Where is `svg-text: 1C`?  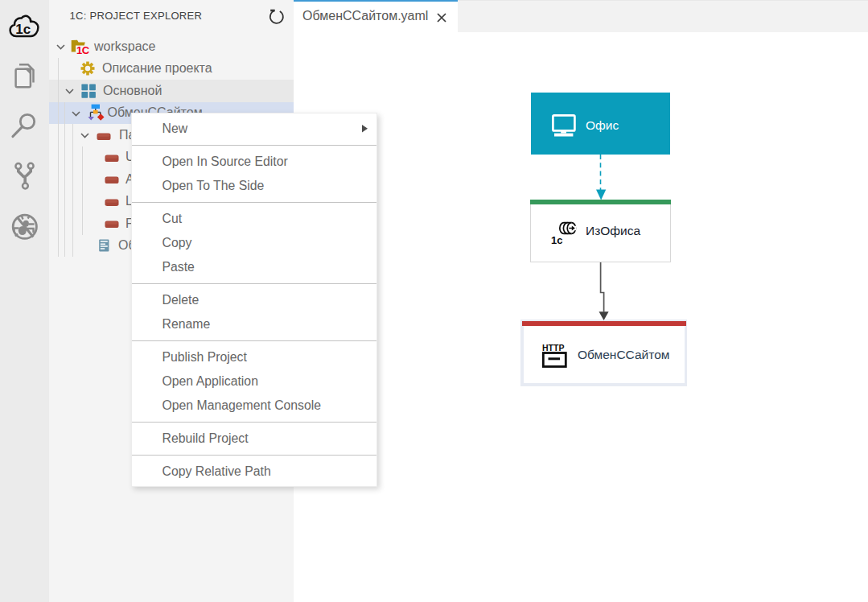
svg-text: 1C is located at coordinates (84, 50).